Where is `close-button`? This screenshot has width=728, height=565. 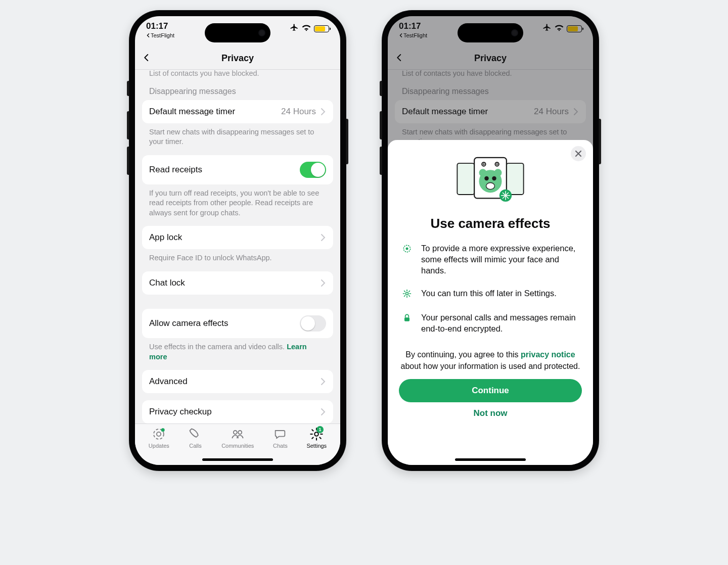
close-button is located at coordinates (578, 154).